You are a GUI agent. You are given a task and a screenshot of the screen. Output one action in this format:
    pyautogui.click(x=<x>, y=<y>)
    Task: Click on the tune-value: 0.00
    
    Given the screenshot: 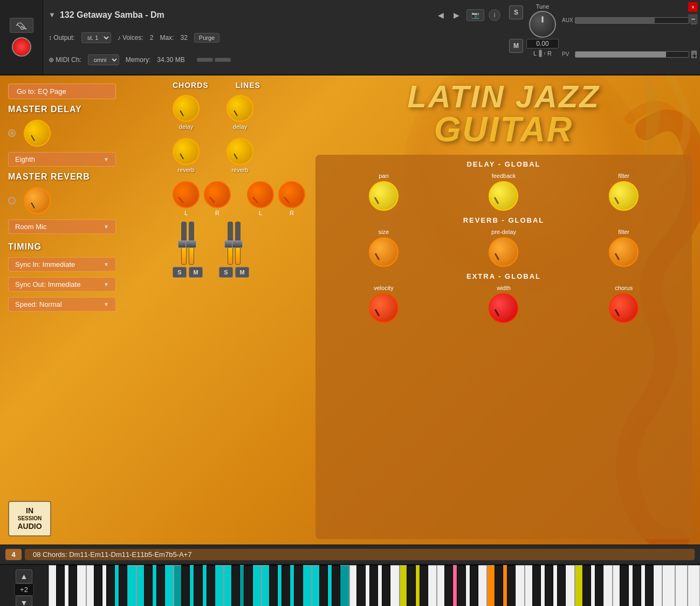 What is the action you would take?
    pyautogui.click(x=543, y=44)
    